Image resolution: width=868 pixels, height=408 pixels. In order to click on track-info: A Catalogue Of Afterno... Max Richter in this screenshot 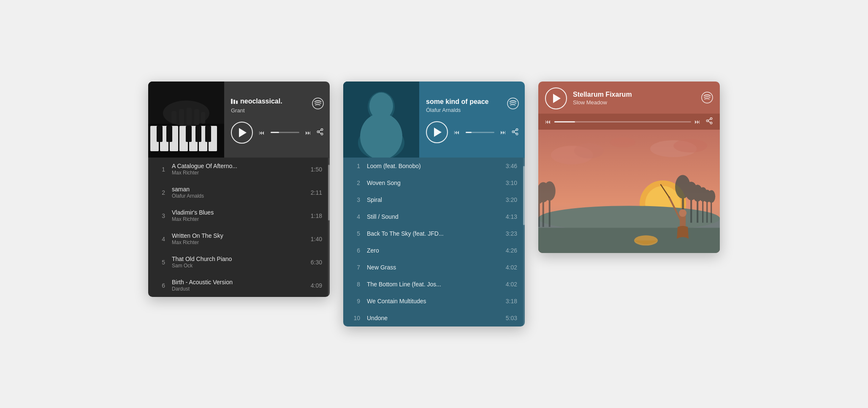, I will do `click(239, 169)`.